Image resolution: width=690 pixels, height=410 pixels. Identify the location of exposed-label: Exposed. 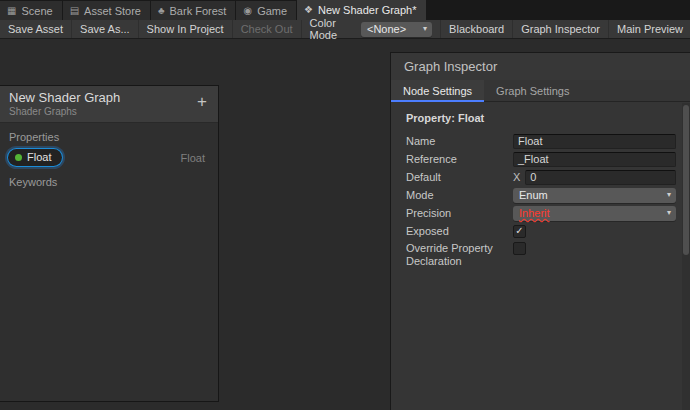
(460, 231).